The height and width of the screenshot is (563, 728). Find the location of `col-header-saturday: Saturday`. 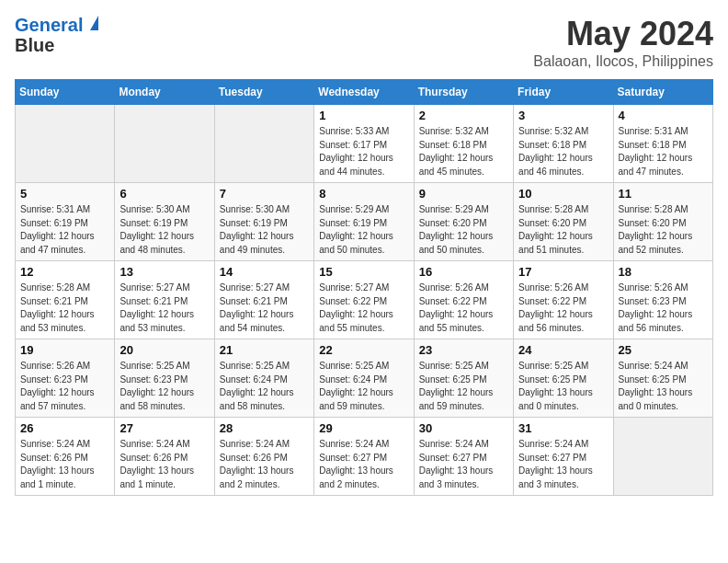

col-header-saturday: Saturday is located at coordinates (663, 92).